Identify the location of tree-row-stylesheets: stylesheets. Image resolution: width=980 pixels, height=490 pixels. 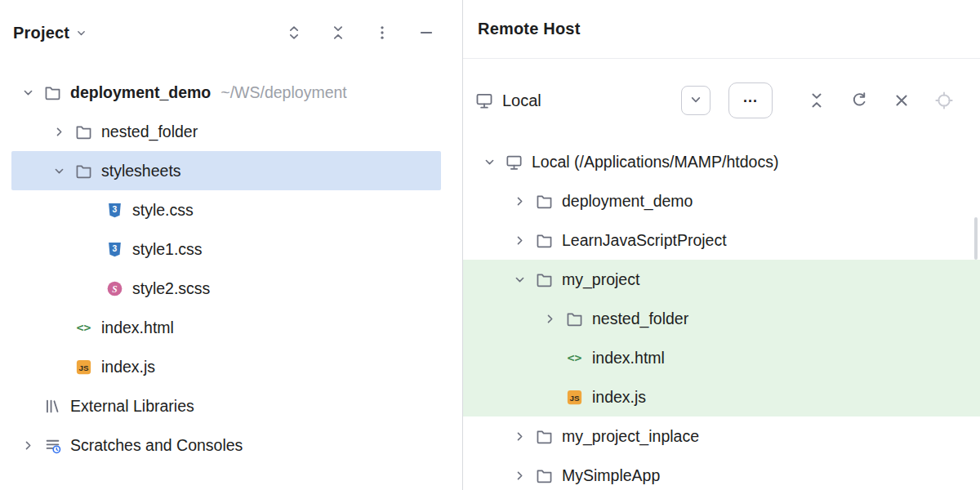
(231, 171).